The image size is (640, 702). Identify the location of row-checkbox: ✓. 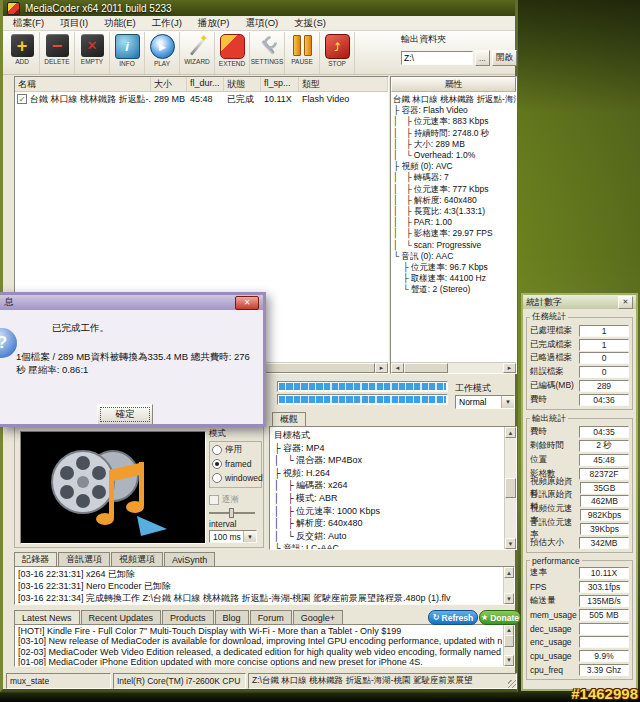
(22, 99).